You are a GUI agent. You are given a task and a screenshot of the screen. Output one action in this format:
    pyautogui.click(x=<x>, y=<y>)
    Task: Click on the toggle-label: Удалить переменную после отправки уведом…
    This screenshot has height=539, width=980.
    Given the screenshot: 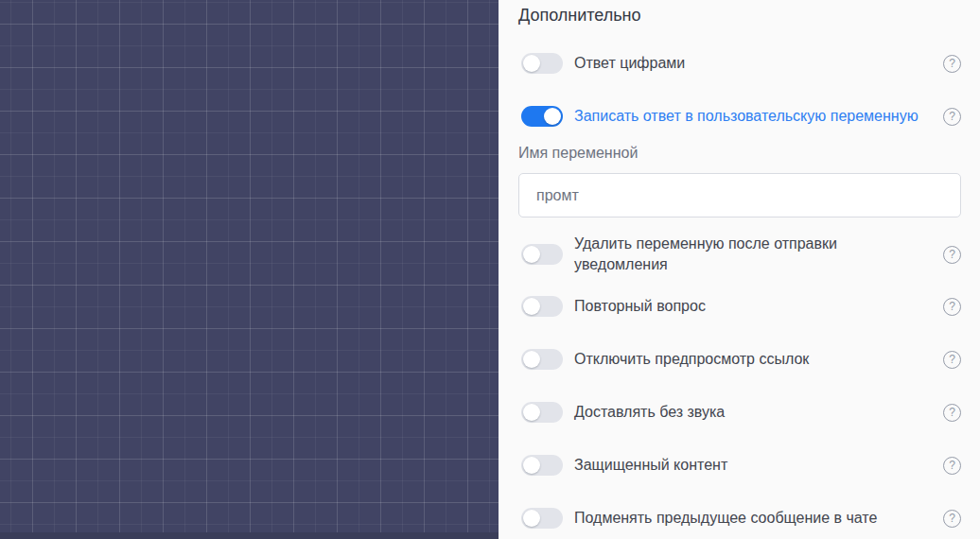 What is the action you would take?
    pyautogui.click(x=735, y=254)
    